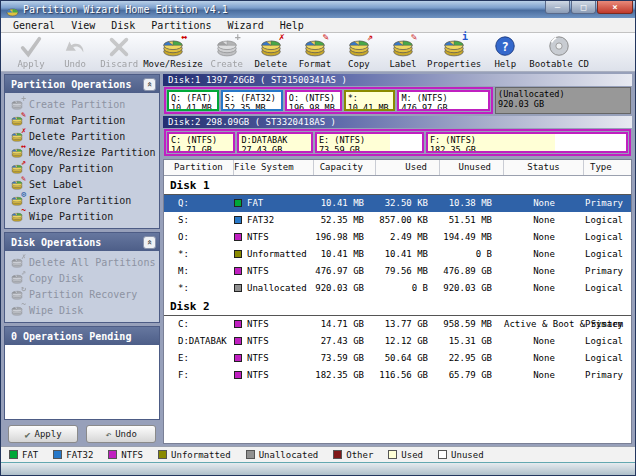 This screenshot has width=636, height=476. Describe the element at coordinates (252, 107) in the screenshot. I see `segment-size: 52.35 MB` at that location.